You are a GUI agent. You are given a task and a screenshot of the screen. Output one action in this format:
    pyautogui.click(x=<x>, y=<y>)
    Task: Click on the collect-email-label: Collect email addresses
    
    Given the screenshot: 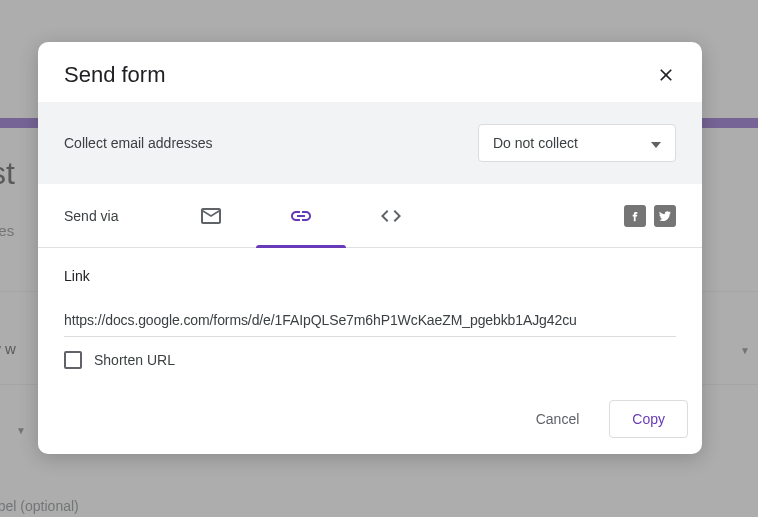 What is the action you would take?
    pyautogui.click(x=138, y=143)
    